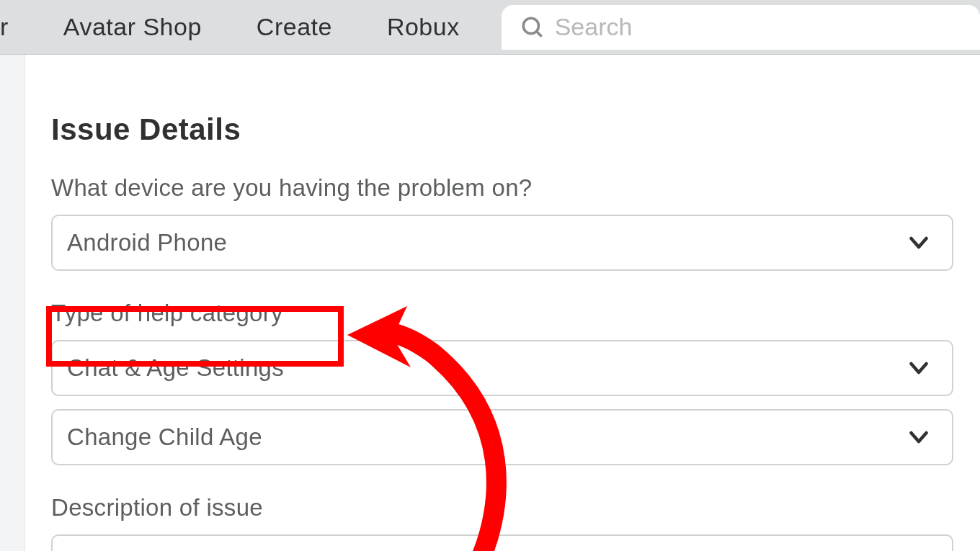  Describe the element at coordinates (490, 27) in the screenshot. I see `top-navigation: r Avatar Shop Create Robux` at that location.